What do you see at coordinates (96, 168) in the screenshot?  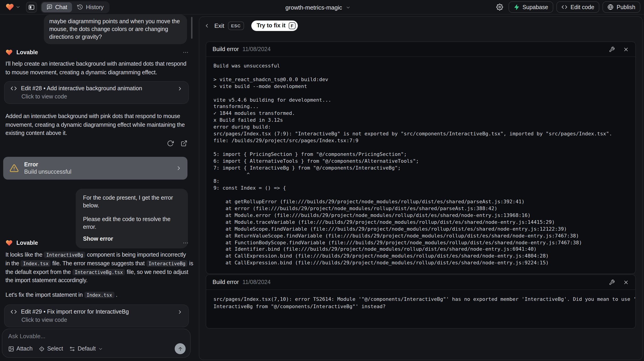 I see `build-error-card: Error Build unsuccessful` at bounding box center [96, 168].